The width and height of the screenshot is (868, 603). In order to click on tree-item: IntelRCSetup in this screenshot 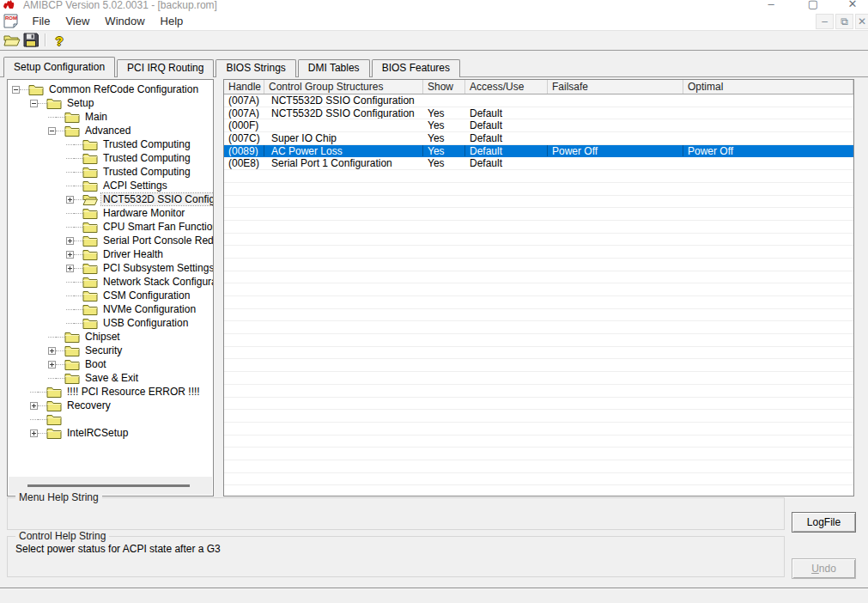, I will do `click(110, 433)`.